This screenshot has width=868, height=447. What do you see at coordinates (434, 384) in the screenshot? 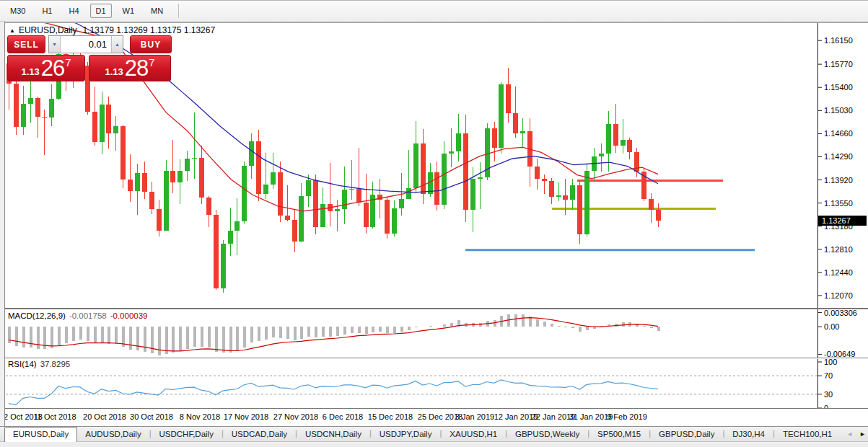
I see `rsi-indicator-panel: 10070300` at bounding box center [434, 384].